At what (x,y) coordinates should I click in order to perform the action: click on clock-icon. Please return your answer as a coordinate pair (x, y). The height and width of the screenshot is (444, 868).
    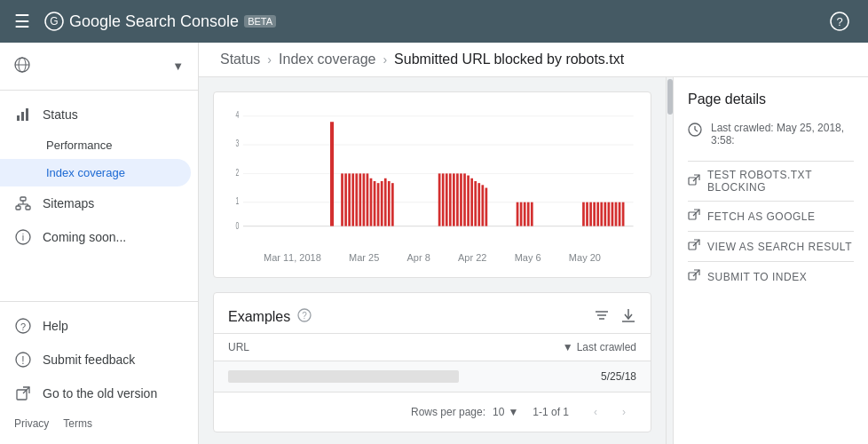
    Looking at the image, I should click on (696, 131).